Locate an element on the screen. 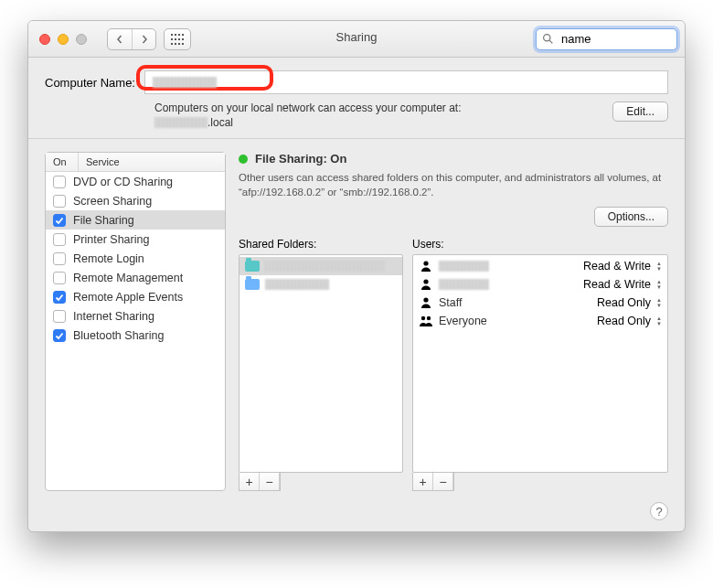  users-label: Users: is located at coordinates (540, 244).